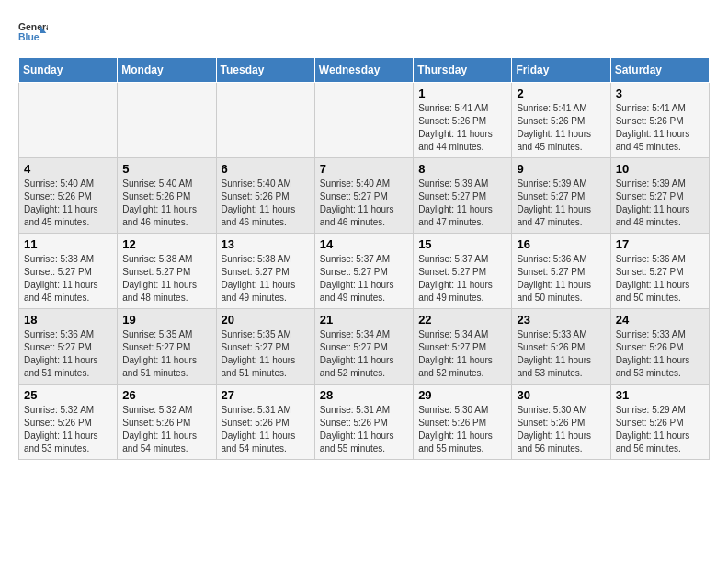 The width and height of the screenshot is (728, 563). Describe the element at coordinates (68, 347) in the screenshot. I see `calendar-cell: 18Sunrise: 5:36 AM Sunset: 5:27 PM Dayli…` at that location.